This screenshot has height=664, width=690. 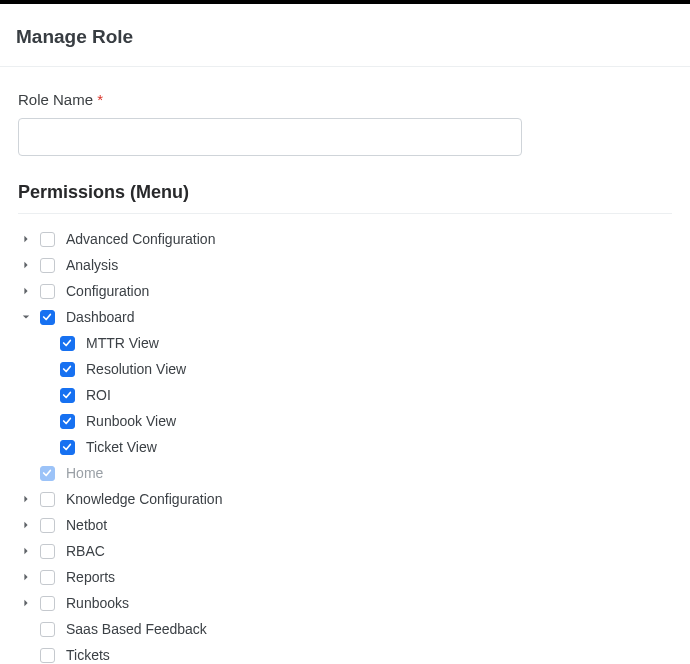 What do you see at coordinates (345, 291) in the screenshot?
I see `tree-row: Configuration` at bounding box center [345, 291].